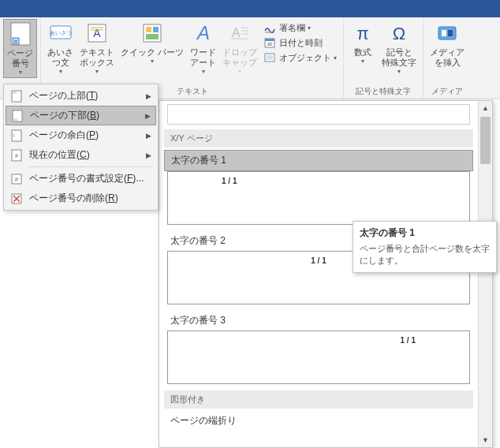 Image resolution: width=500 pixels, height=448 pixels. What do you see at coordinates (485, 274) in the screenshot?
I see `gallery-scrollbar: ▲ ▼` at bounding box center [485, 274].